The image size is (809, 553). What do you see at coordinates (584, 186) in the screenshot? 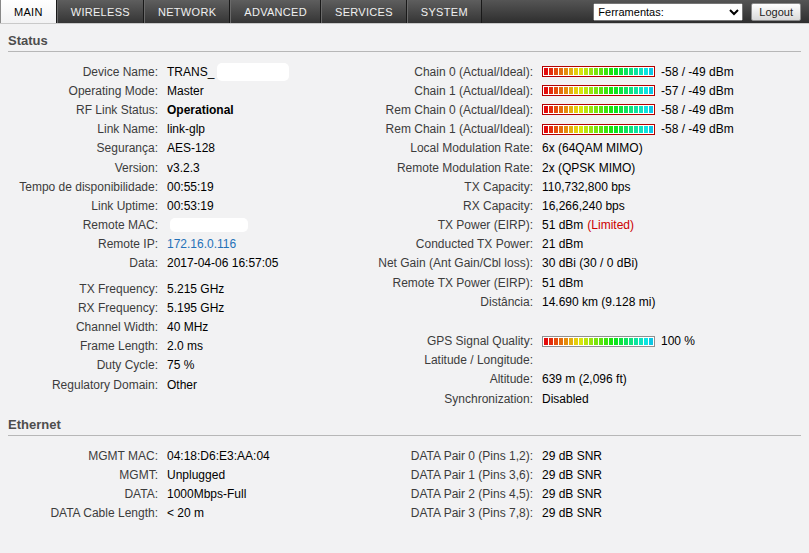
I see `status-row: TX Capacity:110,732,800 bps` at bounding box center [584, 186].